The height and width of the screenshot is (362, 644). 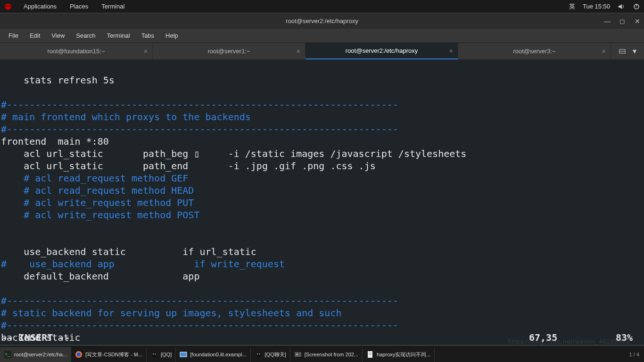 I want to click on term-line: default_backend app, so click(x=100, y=276).